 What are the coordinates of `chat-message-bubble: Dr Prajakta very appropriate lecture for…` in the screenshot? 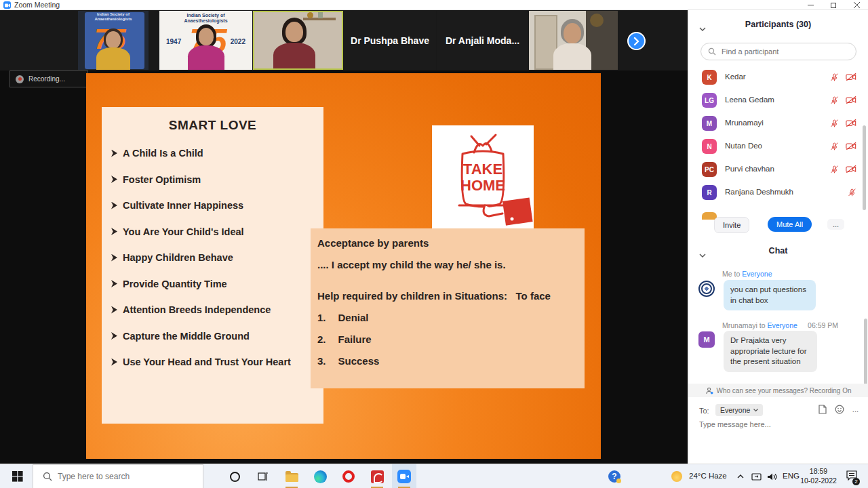 It's located at (770, 351).